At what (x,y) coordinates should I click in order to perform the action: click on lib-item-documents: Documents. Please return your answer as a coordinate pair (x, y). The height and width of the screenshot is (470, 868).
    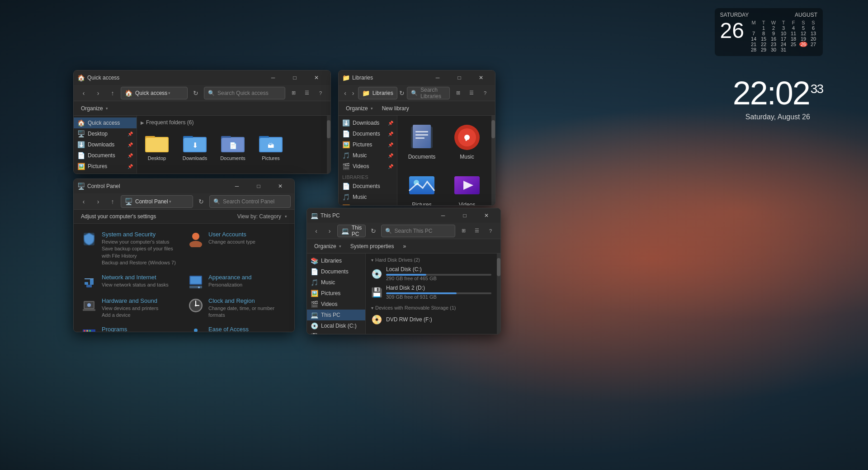
    Looking at the image, I should click on (422, 141).